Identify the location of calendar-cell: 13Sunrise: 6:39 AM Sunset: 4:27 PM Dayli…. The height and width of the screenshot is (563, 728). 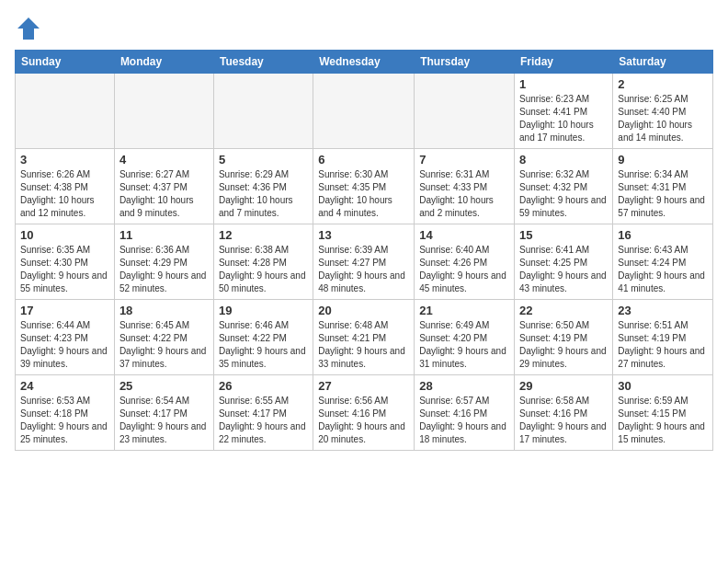
(364, 262).